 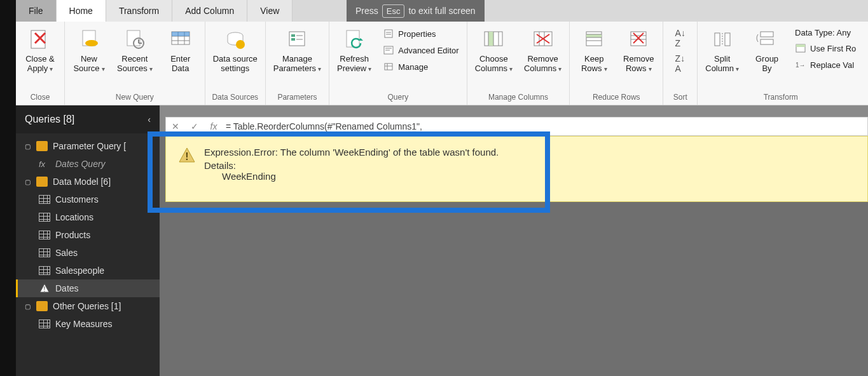 What do you see at coordinates (66, 253) in the screenshot?
I see `query-label: Sales` at bounding box center [66, 253].